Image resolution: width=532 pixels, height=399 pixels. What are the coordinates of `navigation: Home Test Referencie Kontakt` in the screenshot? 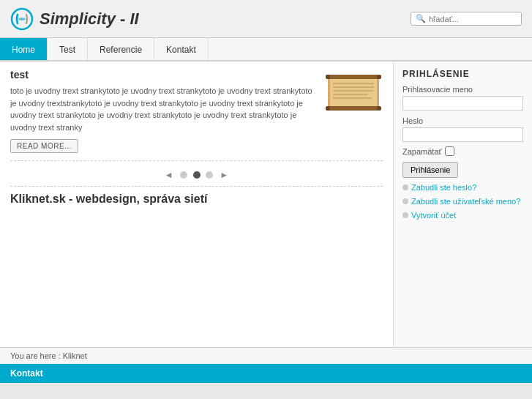 It's located at (266, 50).